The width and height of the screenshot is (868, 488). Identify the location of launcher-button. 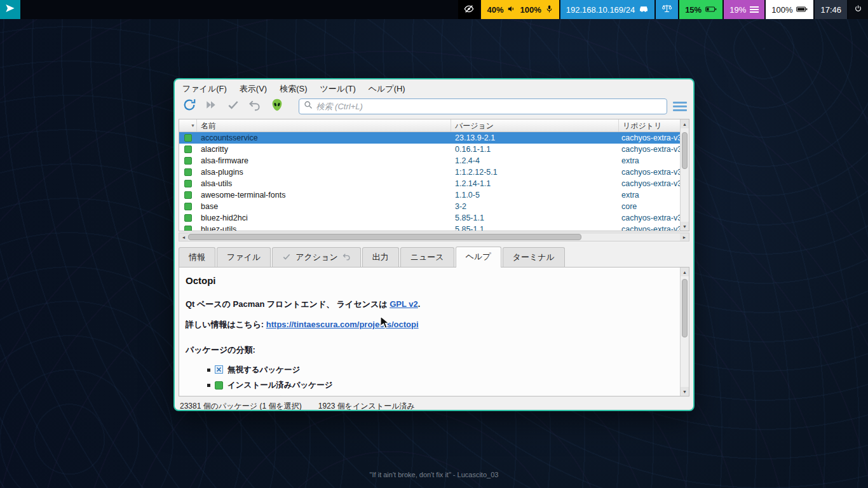
(10, 10).